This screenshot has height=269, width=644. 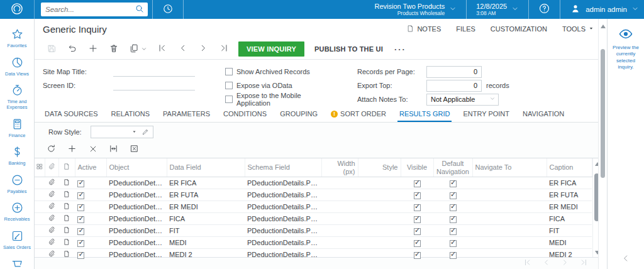 What do you see at coordinates (519, 29) in the screenshot?
I see `customization-button: CUSTOMIZATION` at bounding box center [519, 29].